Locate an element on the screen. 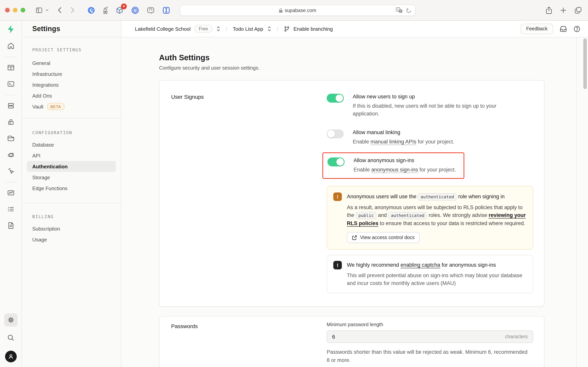 The image size is (588, 367). database-icon is located at coordinates (11, 106).